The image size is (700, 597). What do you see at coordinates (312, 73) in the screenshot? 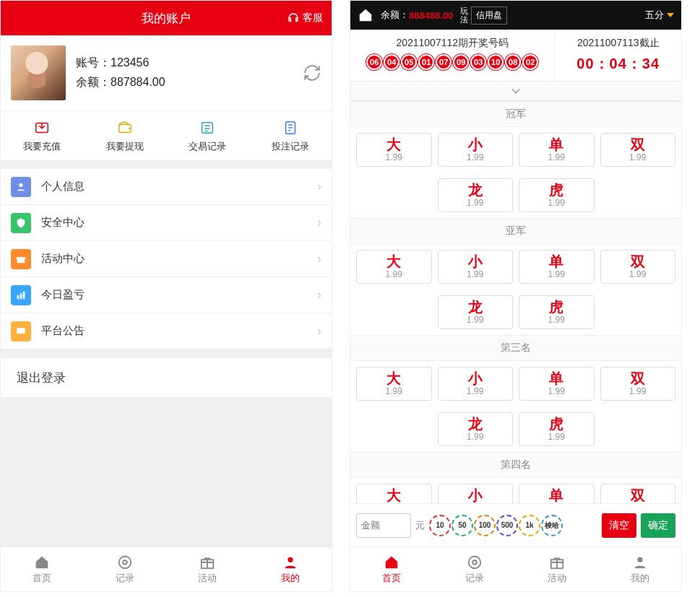
I see `refresh-icon` at bounding box center [312, 73].